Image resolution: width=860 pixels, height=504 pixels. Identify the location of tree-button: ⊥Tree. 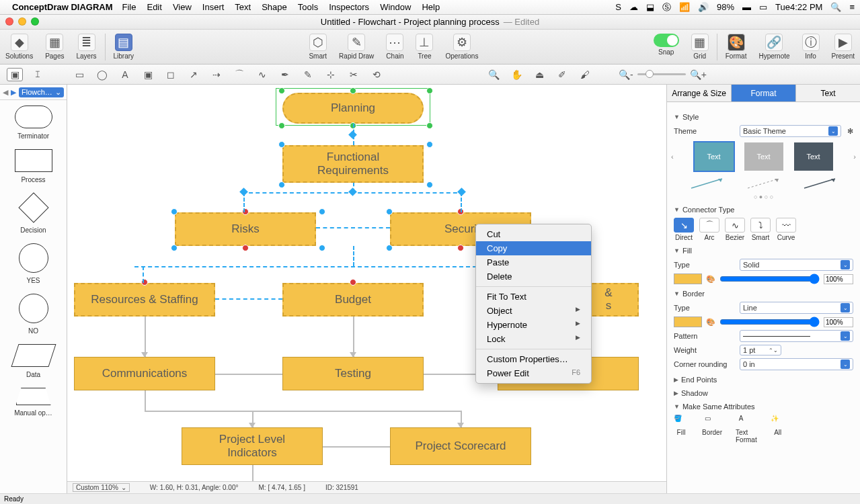
(424, 47).